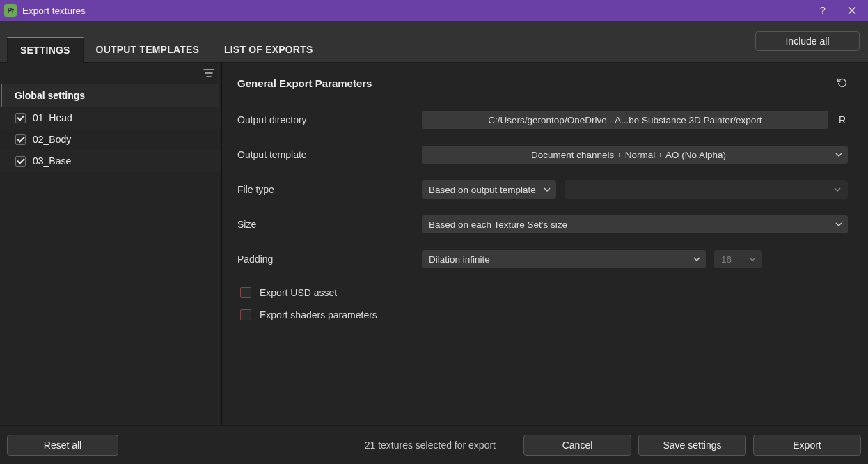 This screenshot has width=868, height=464. I want to click on close-icon, so click(852, 10).